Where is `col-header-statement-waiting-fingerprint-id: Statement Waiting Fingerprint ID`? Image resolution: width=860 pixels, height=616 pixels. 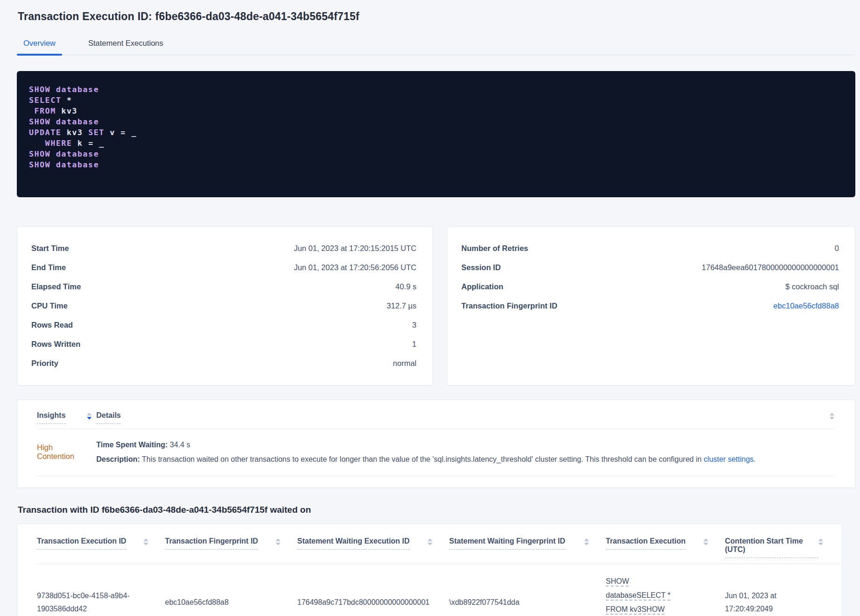 col-header-statement-waiting-fingerprint-id: Statement Waiting Fingerprint ID is located at coordinates (527, 543).